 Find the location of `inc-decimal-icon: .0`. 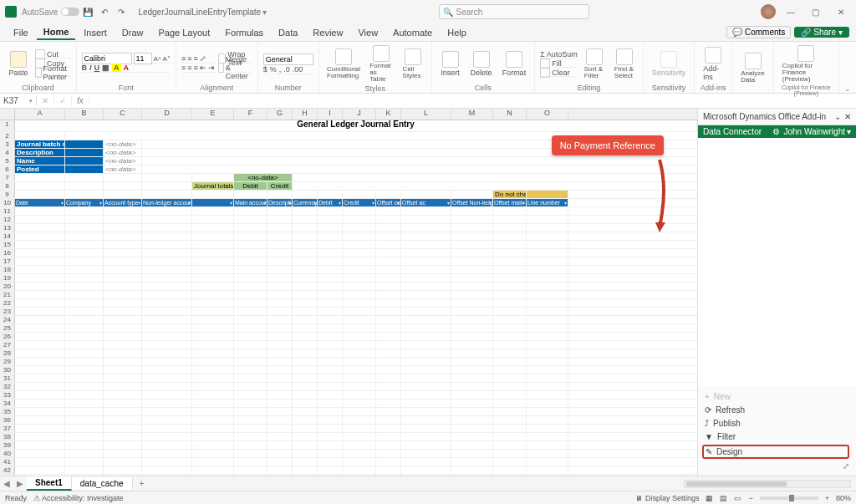

inc-decimal-icon: .0 is located at coordinates (287, 69).